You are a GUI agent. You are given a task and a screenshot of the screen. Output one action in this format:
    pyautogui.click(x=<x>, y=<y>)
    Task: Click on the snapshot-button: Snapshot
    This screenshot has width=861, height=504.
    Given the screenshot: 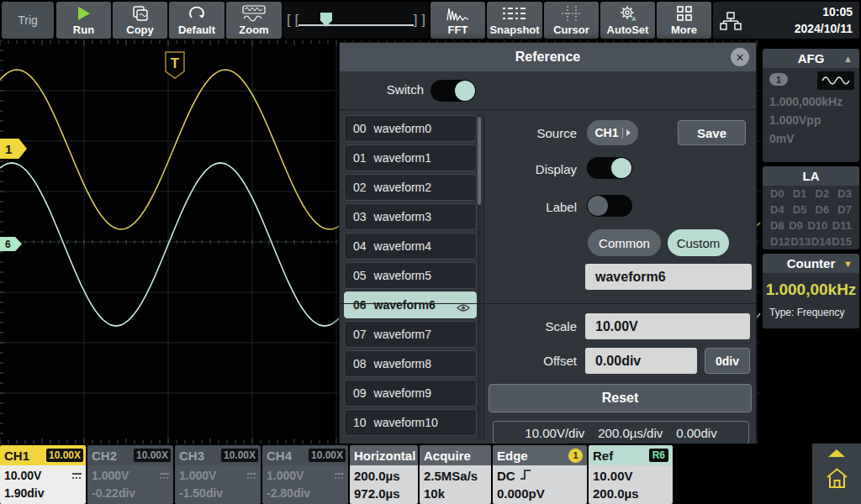 What is the action you would take?
    pyautogui.click(x=515, y=20)
    